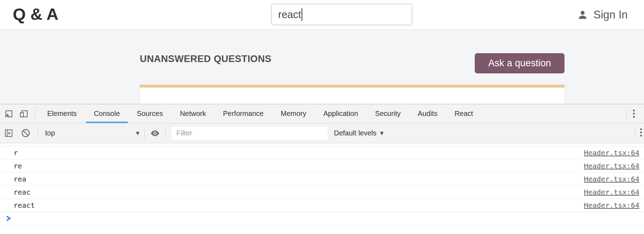 The image size is (644, 234). Describe the element at coordinates (322, 114) in the screenshot. I see `devtools-tabbar: ElementsConsoleSourcesNetworkPerformance…` at that location.